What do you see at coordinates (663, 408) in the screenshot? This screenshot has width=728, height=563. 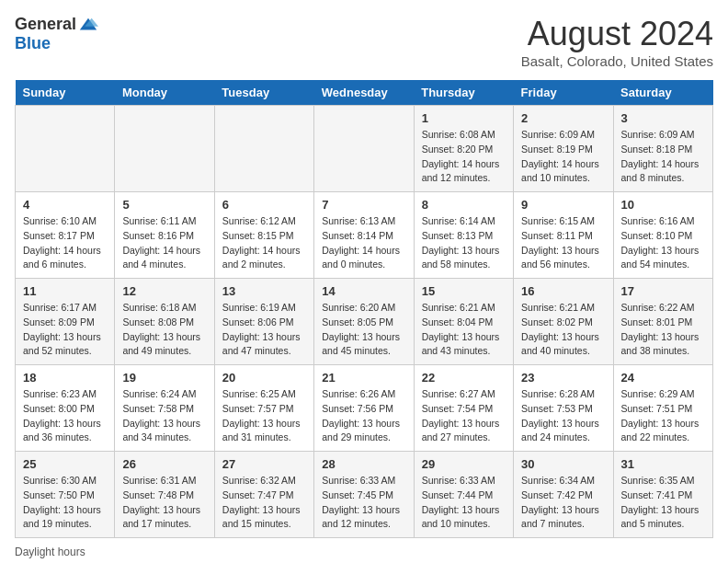 I see `calendar-cell: 24Sunrise: 6:29 AM Sunset: 7:51 PM Dayli…` at bounding box center [663, 408].